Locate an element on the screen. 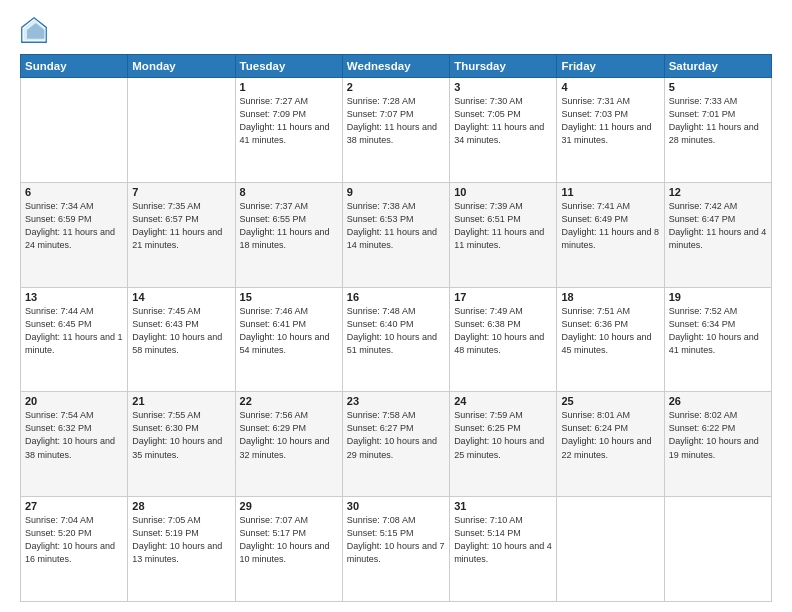  day-number: 20 is located at coordinates (74, 401).